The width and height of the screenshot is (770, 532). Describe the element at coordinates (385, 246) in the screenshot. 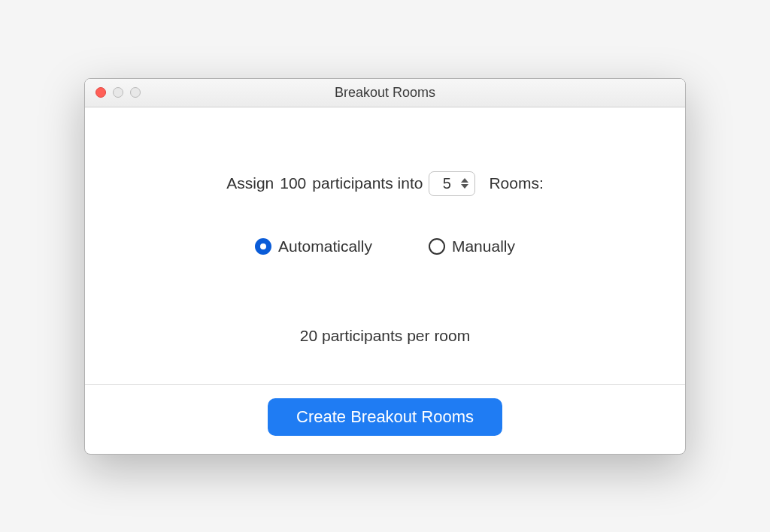

I see `assignment-mode-radio-group: Automatically Manually` at that location.